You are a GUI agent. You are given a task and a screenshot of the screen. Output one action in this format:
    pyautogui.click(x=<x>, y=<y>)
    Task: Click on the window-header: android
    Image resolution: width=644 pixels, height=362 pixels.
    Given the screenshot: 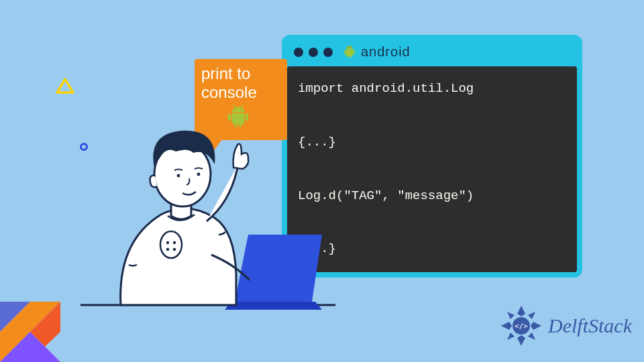 What is the action you would take?
    pyautogui.click(x=432, y=54)
    